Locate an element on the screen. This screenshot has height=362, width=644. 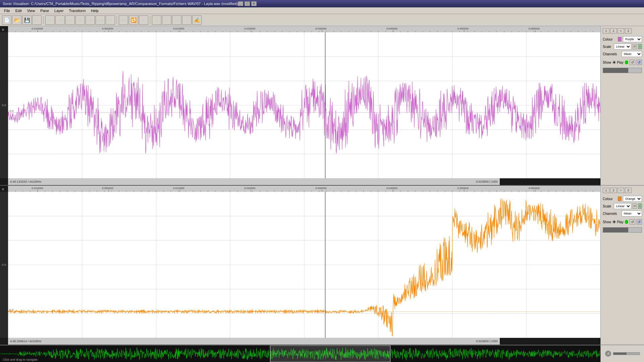
channel2-play-indicator is located at coordinates (627, 222).